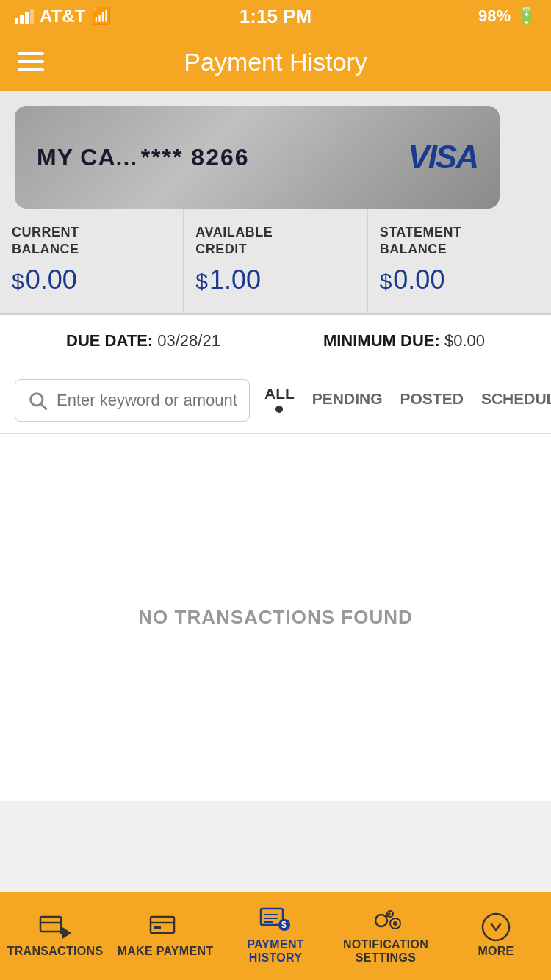 This screenshot has width=551, height=980. What do you see at coordinates (87, 157) in the screenshot?
I see `card-name: MY CA...` at bounding box center [87, 157].